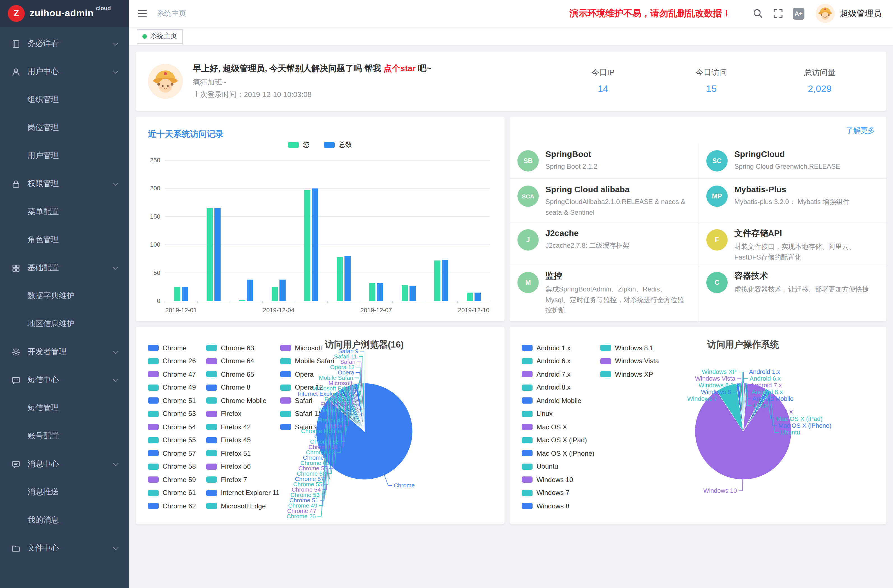  Describe the element at coordinates (825, 14) in the screenshot. I see `avatar` at that location.